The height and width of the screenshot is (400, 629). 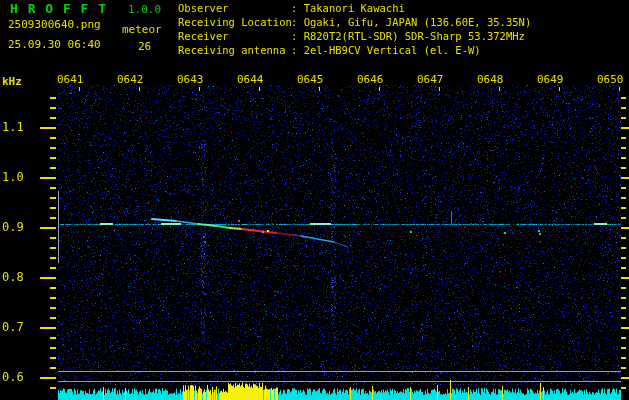 What do you see at coordinates (352, 37) in the screenshot?
I see `info-row-receiver: Receiver: R820T2(RTL-SDR) SDR-Sharp 53.3…` at bounding box center [352, 37].